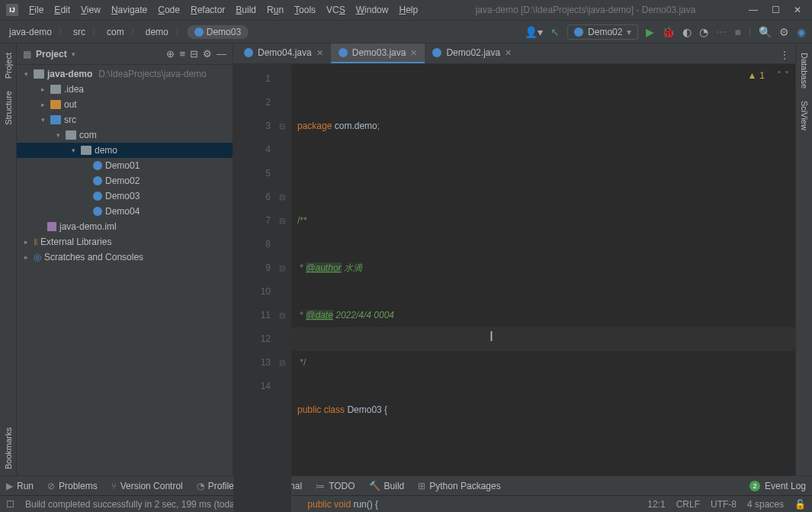  I want to click on tree-scratches: ▸◎ Scratches and Consoles, so click(125, 257).